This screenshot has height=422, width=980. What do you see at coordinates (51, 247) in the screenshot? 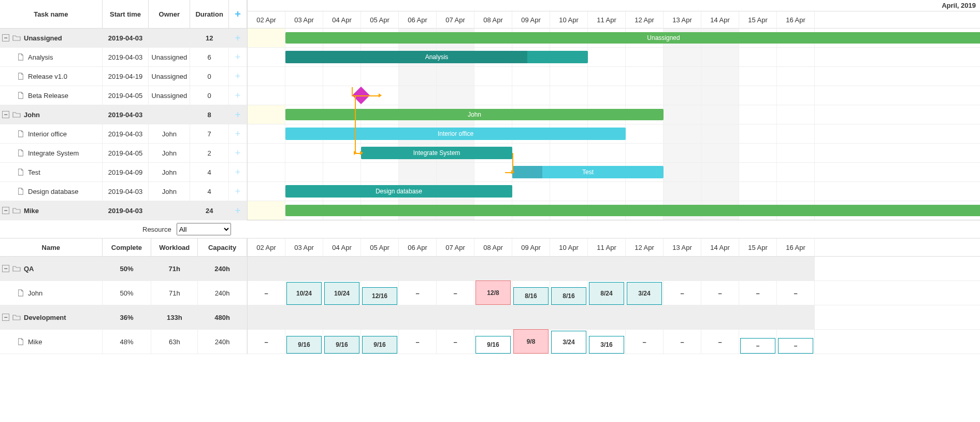
I see `col-name: Name` at bounding box center [51, 247].